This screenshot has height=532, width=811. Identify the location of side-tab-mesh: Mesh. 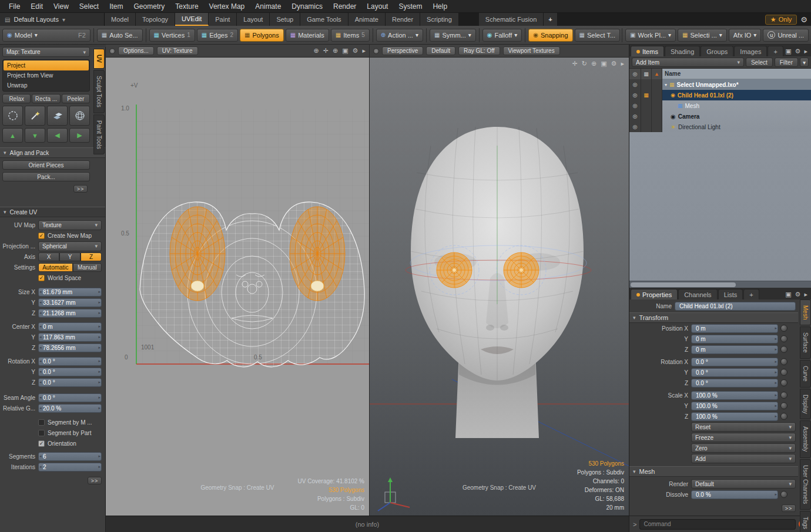
(805, 312).